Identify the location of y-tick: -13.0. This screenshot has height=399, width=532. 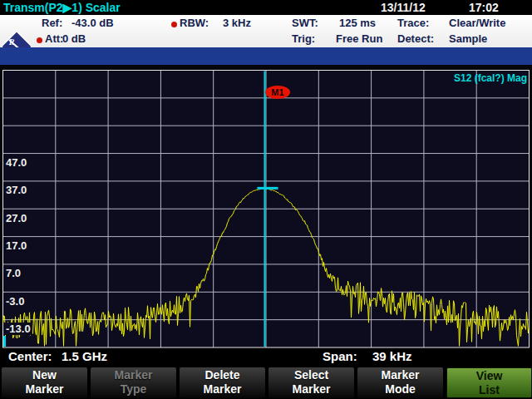
(18, 329).